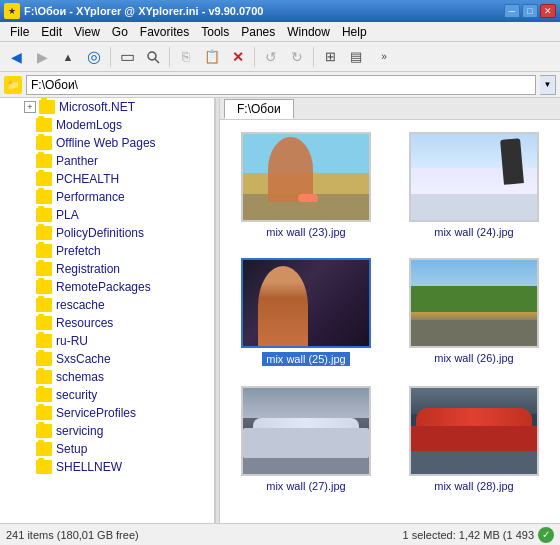 This screenshot has width=560, height=545. I want to click on tree-item: Prefetch, so click(107, 251).